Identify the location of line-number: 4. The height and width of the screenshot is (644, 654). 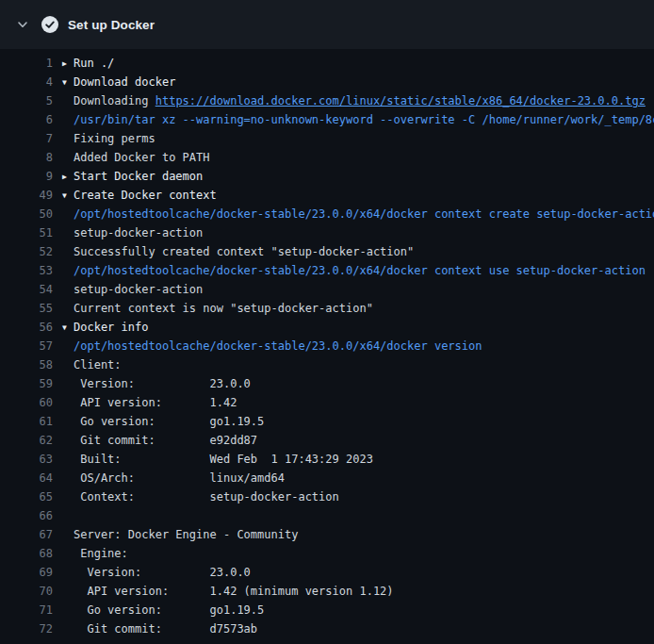
(26, 82).